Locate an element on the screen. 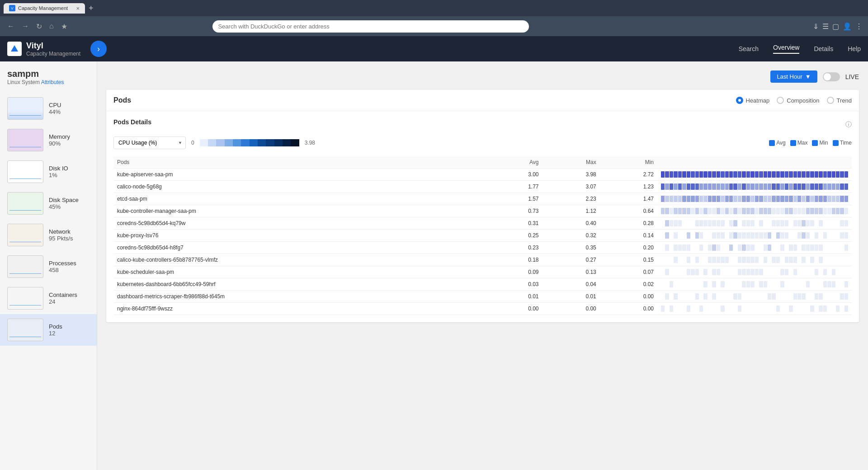  tab-close-button: × is located at coordinates (78, 8).